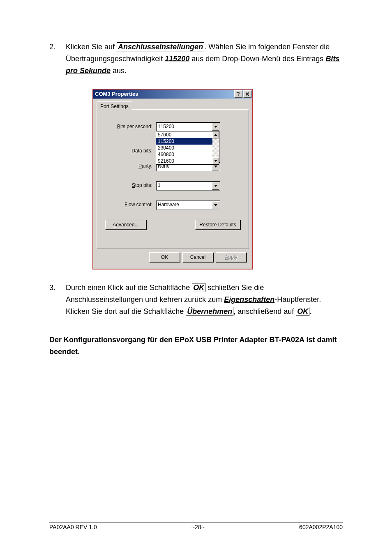 The height and width of the screenshot is (555, 392). Describe the element at coordinates (131, 205) in the screenshot. I see `label-flow-control: Flow control:` at that location.